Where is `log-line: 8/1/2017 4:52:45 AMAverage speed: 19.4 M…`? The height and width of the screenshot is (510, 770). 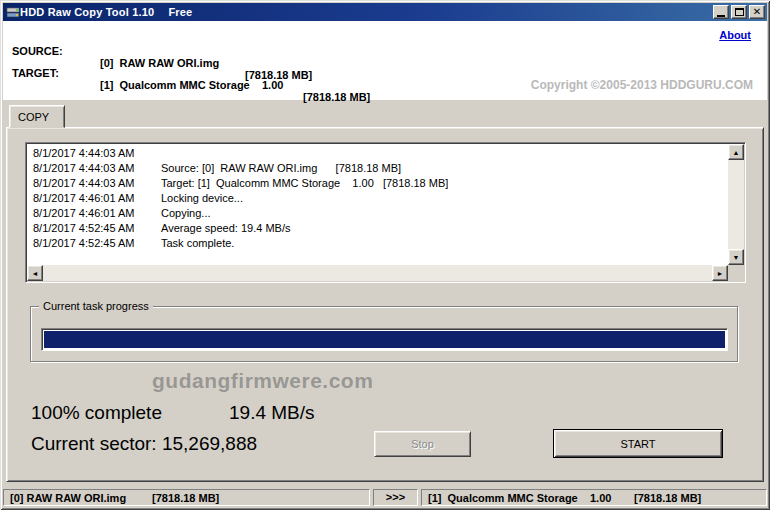
log-line: 8/1/2017 4:52:45 AMAverage speed: 19.4 M… is located at coordinates (378, 228).